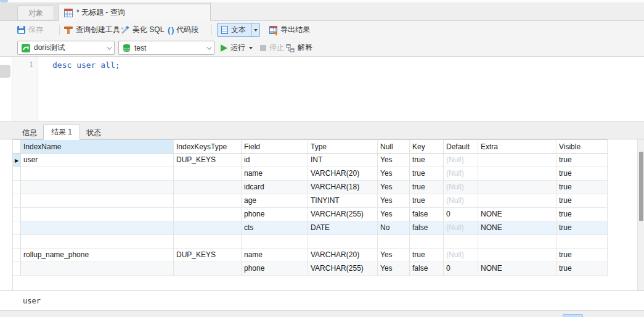 The height and width of the screenshot is (317, 644). I want to click on run-button: 运行, so click(233, 48).